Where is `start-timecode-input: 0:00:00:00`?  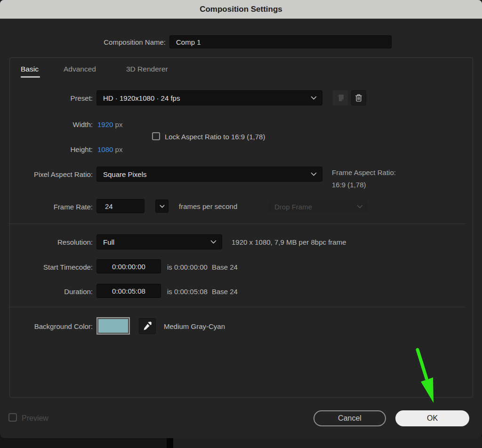
start-timecode-input: 0:00:00:00 is located at coordinates (129, 266).